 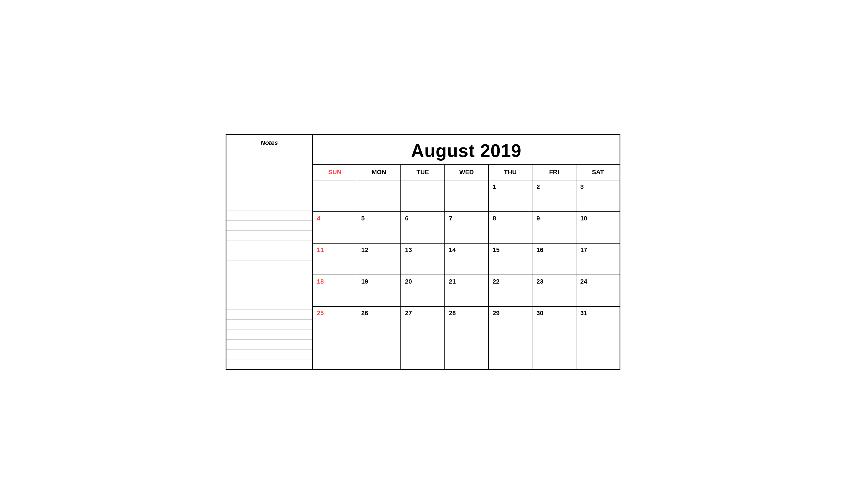 What do you see at coordinates (422, 322) in the screenshot?
I see `day-cell: 27` at bounding box center [422, 322].